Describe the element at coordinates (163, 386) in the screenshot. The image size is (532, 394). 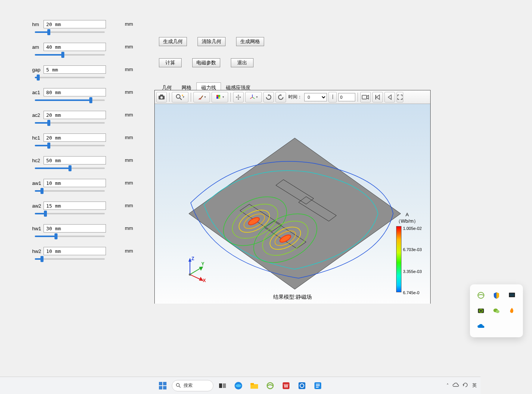
I see `start-button` at that location.